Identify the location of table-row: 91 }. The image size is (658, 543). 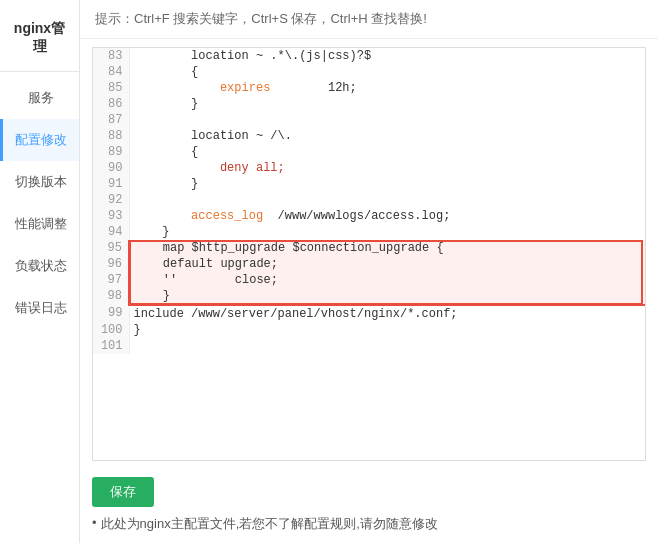
(369, 184).